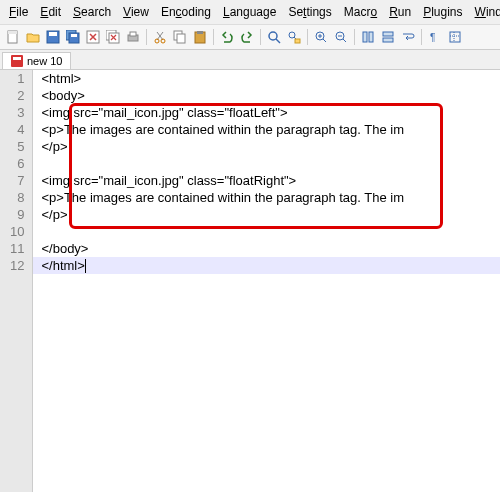 This screenshot has height=500, width=500. I want to click on line-number-gutter: 123456789101112, so click(16, 281).